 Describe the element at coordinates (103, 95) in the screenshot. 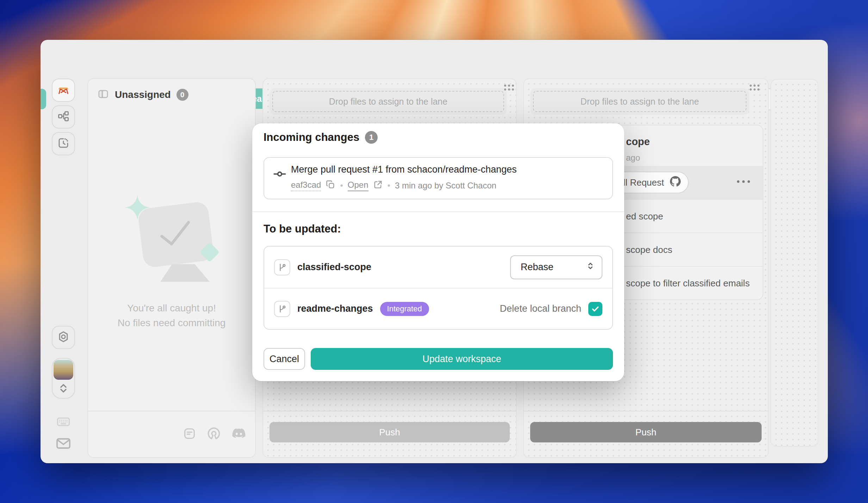

I see `split-panel-icon` at that location.